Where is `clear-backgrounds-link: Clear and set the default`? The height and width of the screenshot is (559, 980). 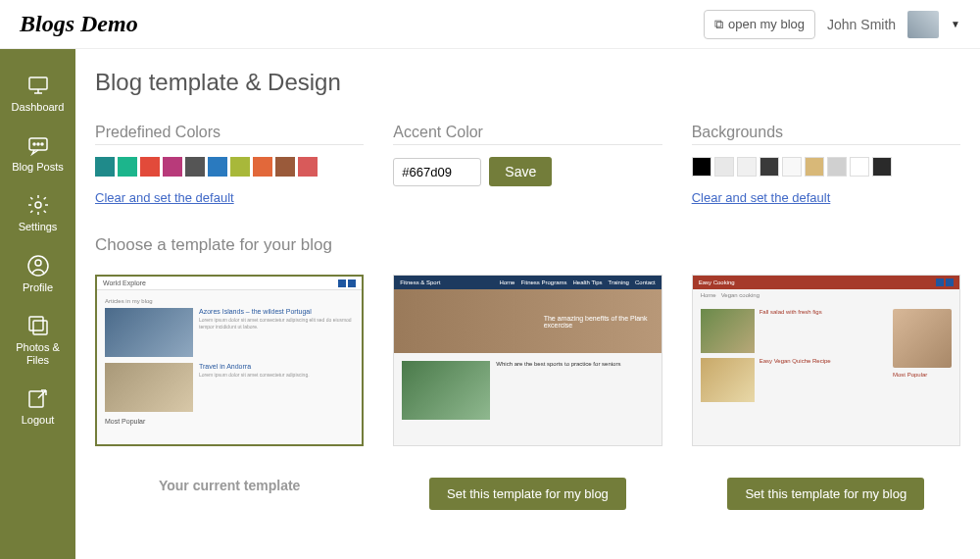
clear-backgrounds-link: Clear and set the default is located at coordinates (761, 198).